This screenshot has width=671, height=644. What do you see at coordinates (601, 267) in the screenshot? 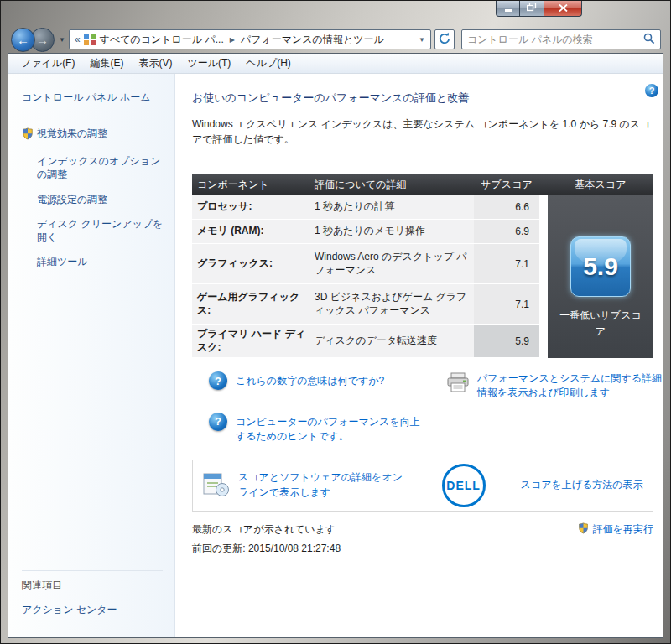
I see `base-score-badge: 5.9` at bounding box center [601, 267].